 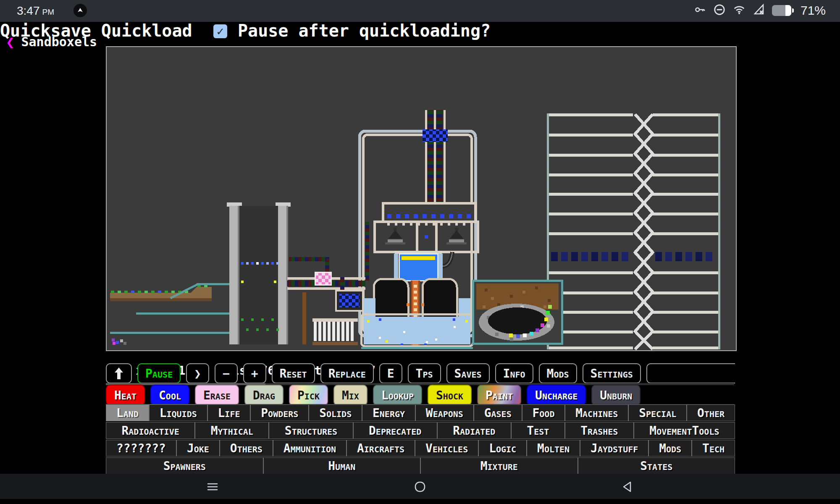 What do you see at coordinates (335, 413) in the screenshot?
I see `tab-solids: Solids` at bounding box center [335, 413].